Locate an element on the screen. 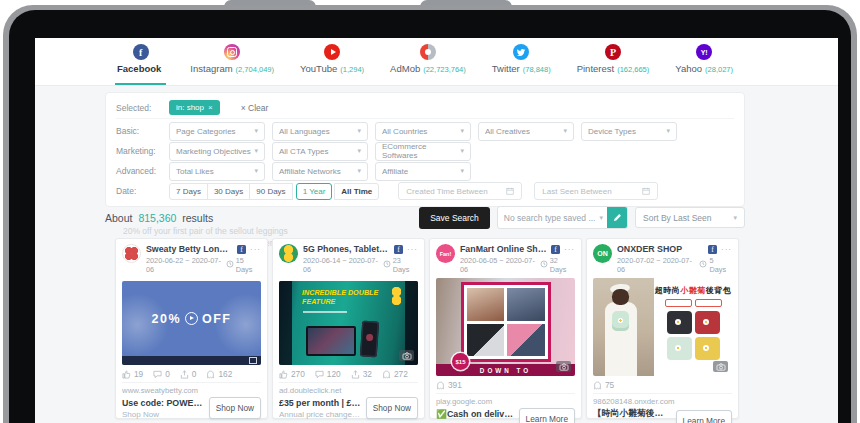 This screenshot has width=860, height=423. date-picker-input: Created Time Between is located at coordinates (460, 191).